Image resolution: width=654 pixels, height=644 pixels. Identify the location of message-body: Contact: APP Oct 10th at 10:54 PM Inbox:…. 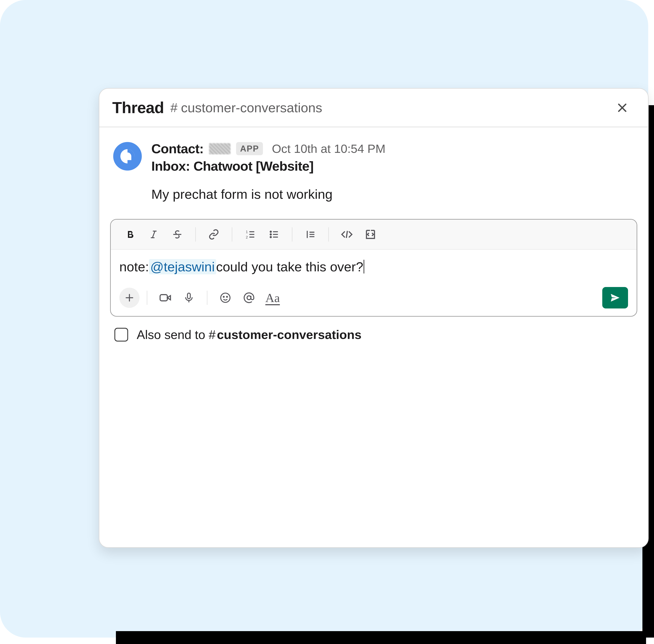
(393, 171).